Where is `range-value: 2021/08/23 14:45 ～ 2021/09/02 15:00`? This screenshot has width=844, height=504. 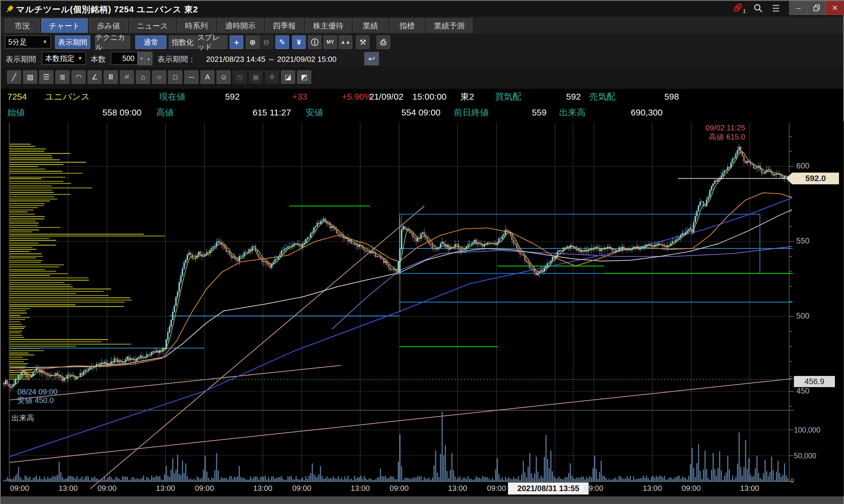
range-value: 2021/08/23 14:45 ～ 2021/09/02 15:00 is located at coordinates (271, 59).